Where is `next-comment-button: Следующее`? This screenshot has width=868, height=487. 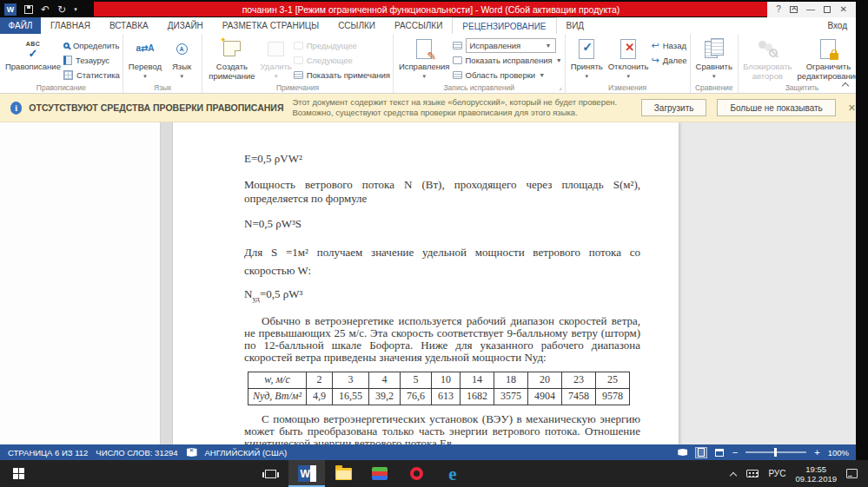 next-comment-button: Следующее is located at coordinates (342, 61).